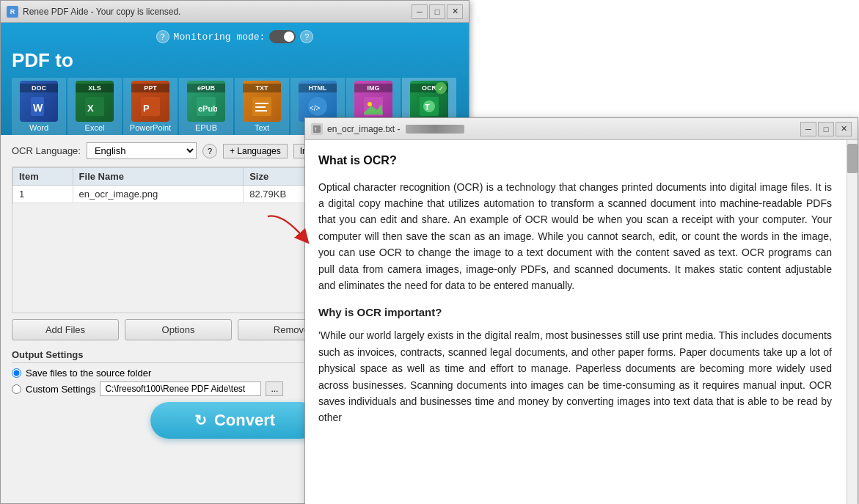 The width and height of the screenshot is (859, 504). Describe the element at coordinates (235, 60) in the screenshot. I see `pdf-to-label: PDF to` at that location.